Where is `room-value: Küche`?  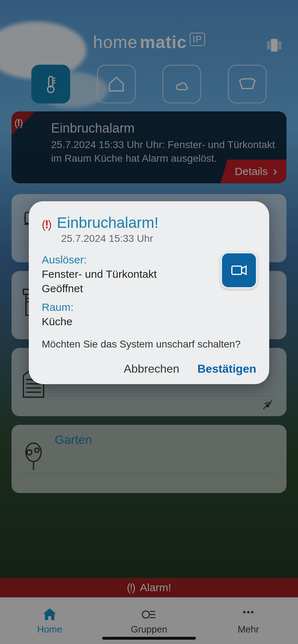
room-value: Küche is located at coordinates (149, 322).